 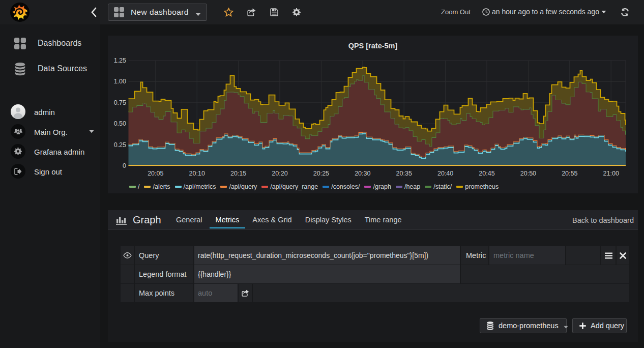 I want to click on svg-text: 0.50, so click(x=120, y=124).